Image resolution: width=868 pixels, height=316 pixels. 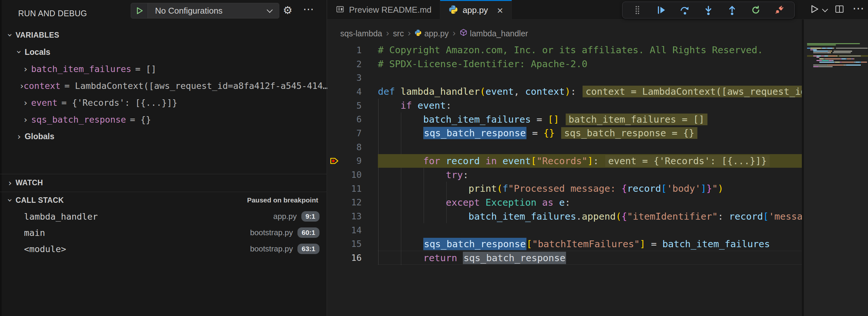 I want to click on tab-preview-readme: Preview README.md, so click(x=383, y=10).